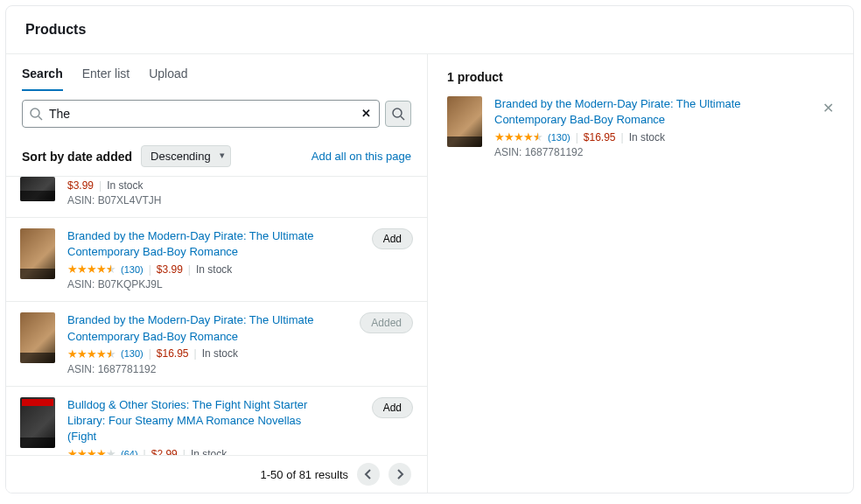 The width and height of the screenshot is (861, 504). What do you see at coordinates (106, 79) in the screenshot?
I see `tab-enter-list: Enter list` at bounding box center [106, 79].